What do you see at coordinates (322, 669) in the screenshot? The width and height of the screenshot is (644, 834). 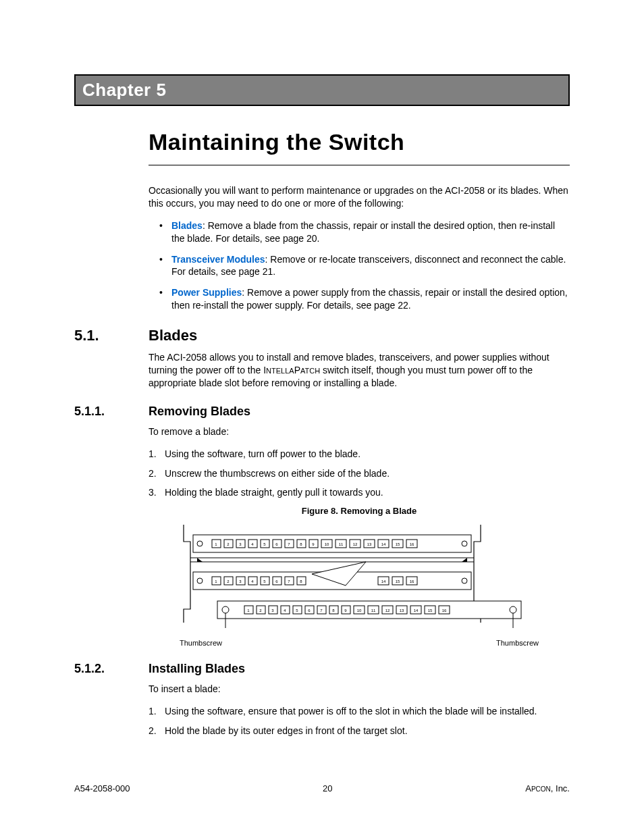 I see `section-5-1-2-heading: 5.1.2. Installing Blades` at bounding box center [322, 669].